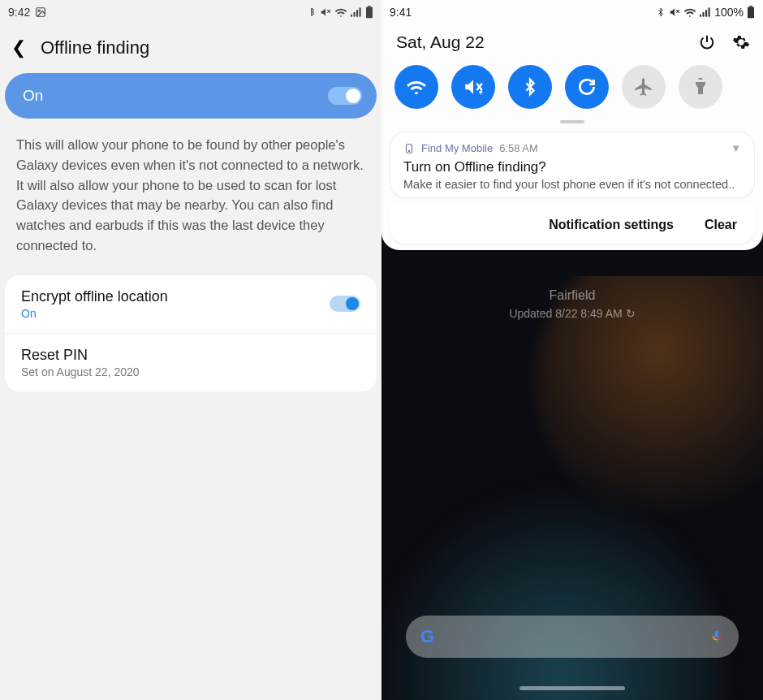 The height and width of the screenshot is (700, 763). What do you see at coordinates (427, 637) in the screenshot?
I see `google-logo: G` at bounding box center [427, 637].